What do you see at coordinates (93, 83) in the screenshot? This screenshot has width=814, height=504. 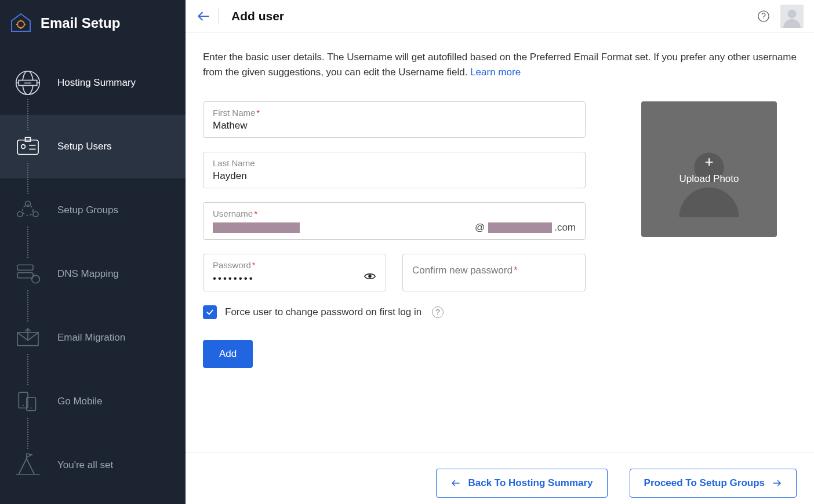 I see `sidebar-item-hosting-summary: www Hosting Summary` at bounding box center [93, 83].